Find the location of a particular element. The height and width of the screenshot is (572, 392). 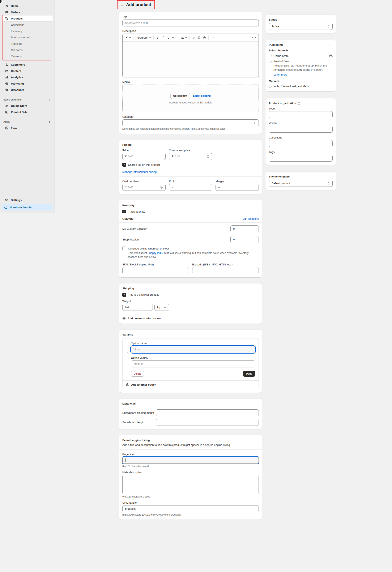

weight-unit-select: kg is located at coordinates (162, 307).